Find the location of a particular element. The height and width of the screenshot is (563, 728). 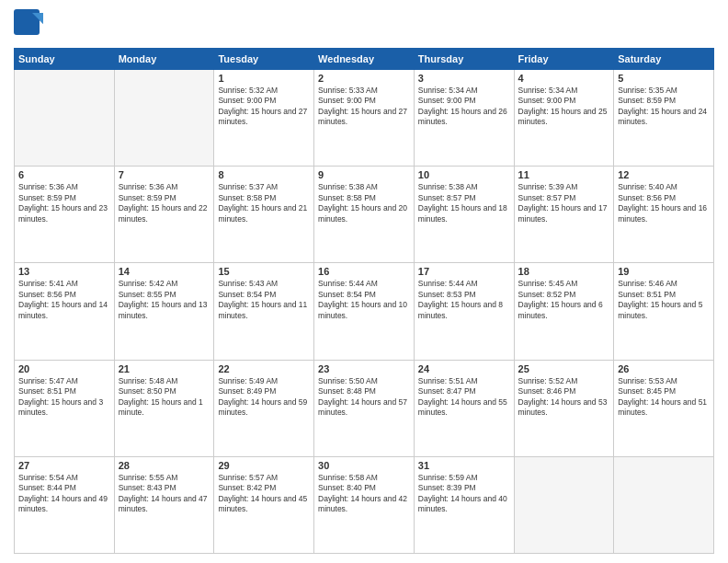

calendar-cell: 23Sunrise: 5:50 AMSunset: 8:48 PMDayligh… is located at coordinates (364, 408).